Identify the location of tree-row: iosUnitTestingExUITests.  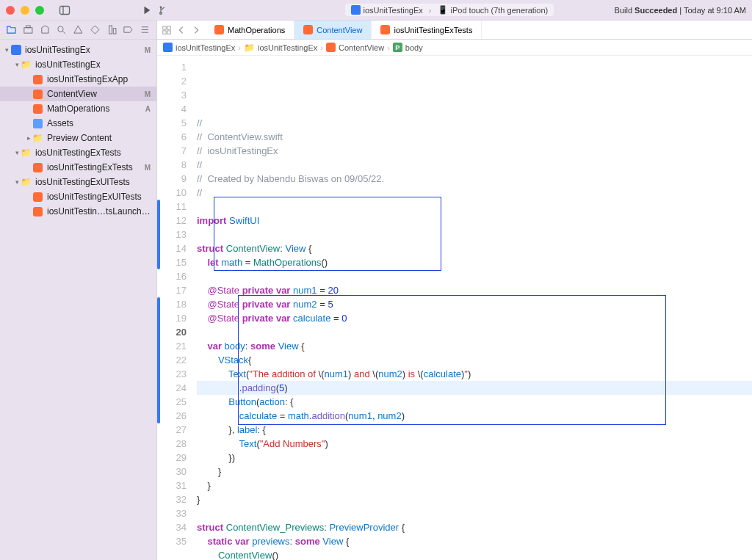
(78, 197).